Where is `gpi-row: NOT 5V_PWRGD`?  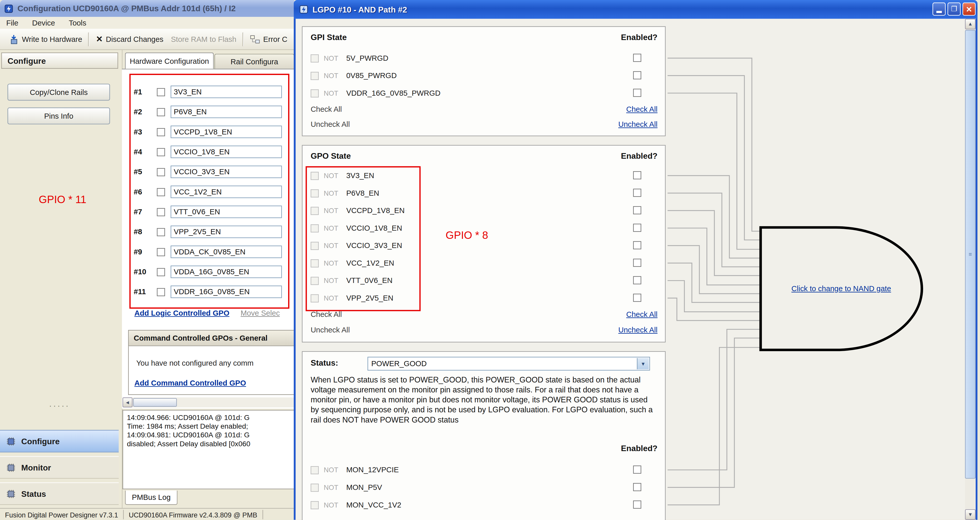 gpi-row: NOT 5V_PWRGD is located at coordinates (479, 58).